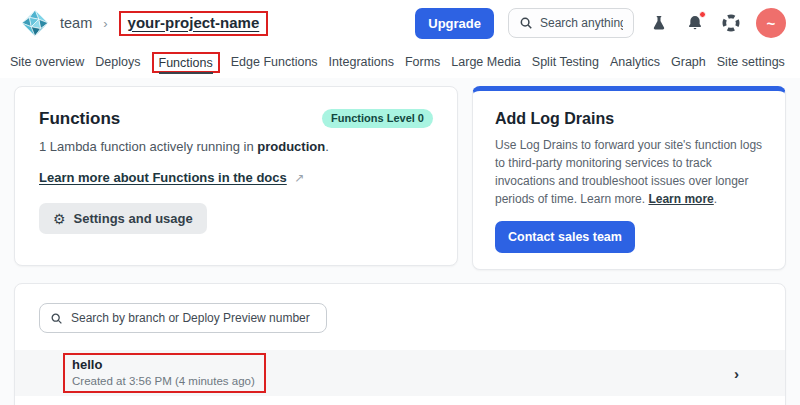 This screenshot has height=405, width=800. What do you see at coordinates (186, 65) in the screenshot?
I see `tab-functions: Functions` at bounding box center [186, 65].